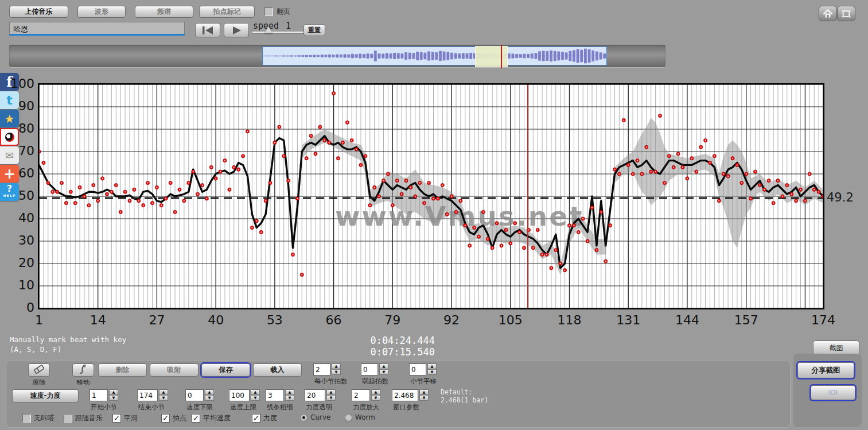 This screenshot has height=430, width=868. I want to click on play-button, so click(236, 30).